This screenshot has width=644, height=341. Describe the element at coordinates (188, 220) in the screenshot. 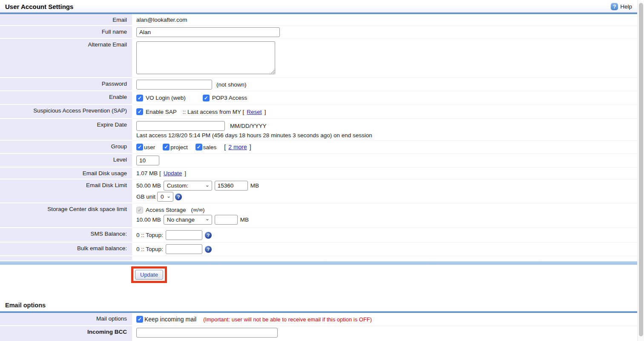

I see `storage-mode-select: No change ⌄` at that location.